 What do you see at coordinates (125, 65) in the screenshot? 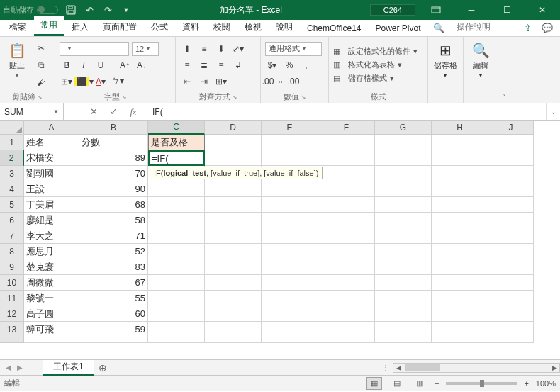
I see `grow-font-icon: A↑` at bounding box center [125, 65].